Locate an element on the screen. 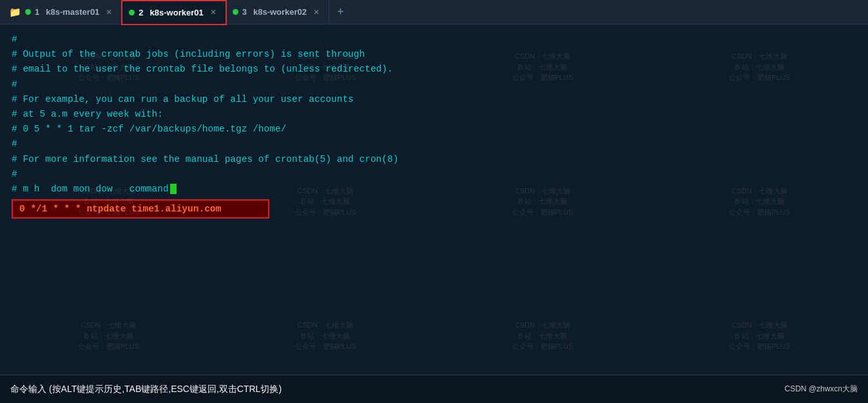 This screenshot has height=403, width=868. new-tab-button: + is located at coordinates (340, 12).